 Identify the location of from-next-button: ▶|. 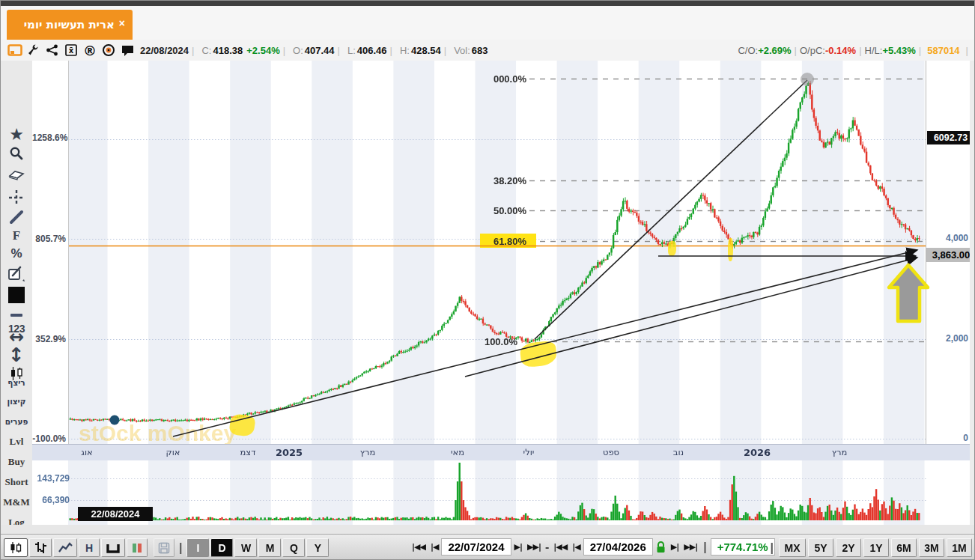
(518, 547).